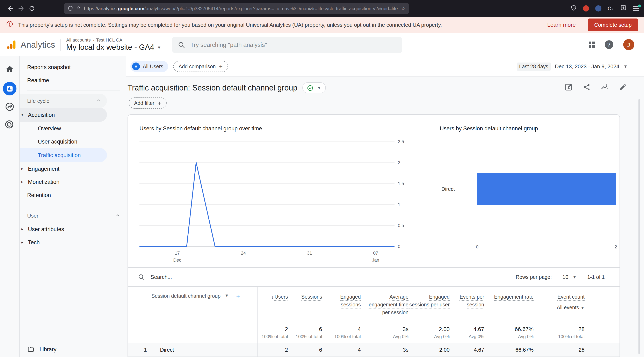 The width and height of the screenshot is (644, 357). What do you see at coordinates (10, 88) in the screenshot?
I see `reports-icon` at bounding box center [10, 88].